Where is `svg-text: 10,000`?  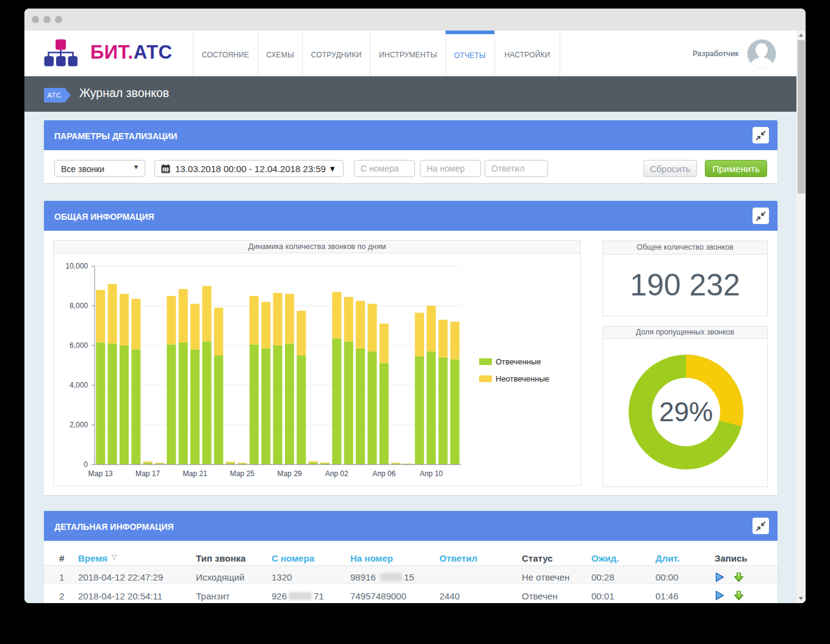 svg-text: 10,000 is located at coordinates (77, 266).